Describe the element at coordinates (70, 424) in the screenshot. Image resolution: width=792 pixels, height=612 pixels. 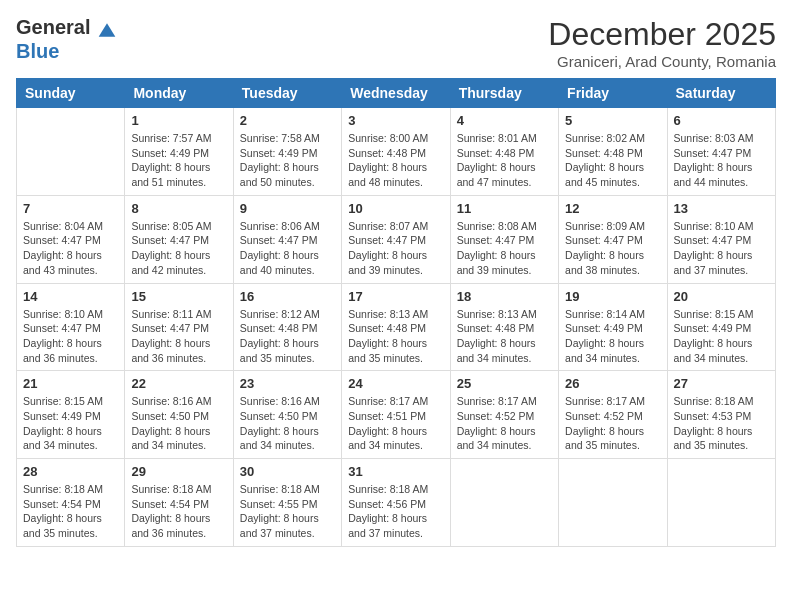
I see `day-info: Sunrise: 8:15 AMSunset: 4:49 PMDaylight:…` at that location.